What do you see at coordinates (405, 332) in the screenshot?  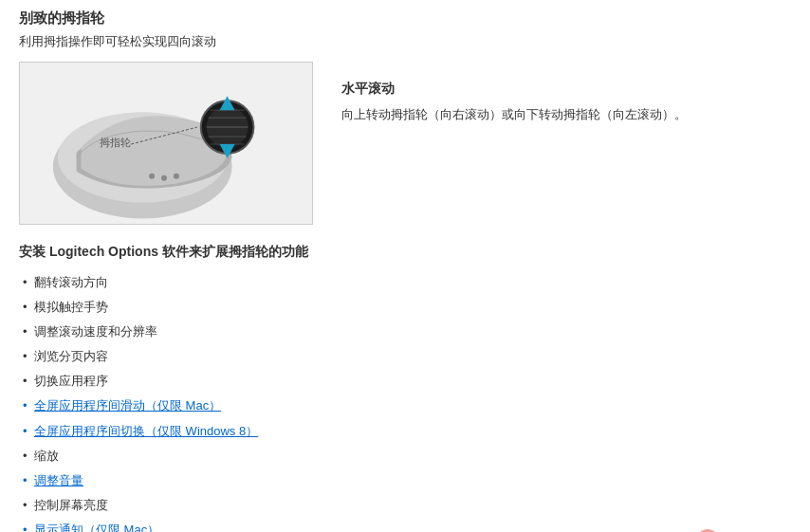 I see `feature-list-item: 调整滚动速度和分辨率` at bounding box center [405, 332].